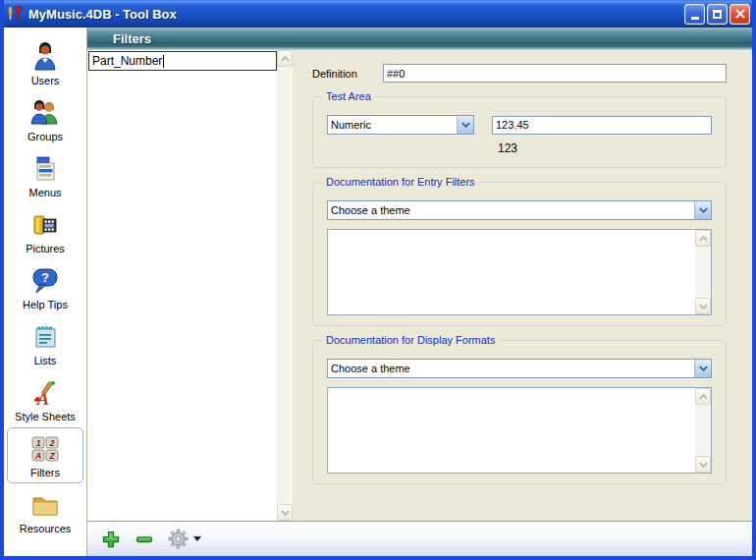 The image size is (756, 560). I want to click on display-docs-group: Documentation for Display Formats Choose…, so click(519, 413).